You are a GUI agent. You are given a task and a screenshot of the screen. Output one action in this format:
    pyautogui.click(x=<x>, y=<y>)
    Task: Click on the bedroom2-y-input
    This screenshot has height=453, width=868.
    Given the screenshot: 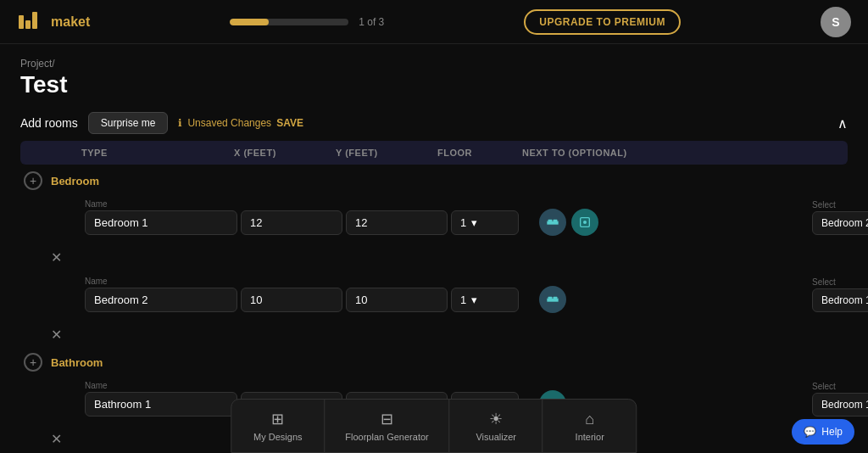 What is the action you would take?
    pyautogui.click(x=397, y=300)
    